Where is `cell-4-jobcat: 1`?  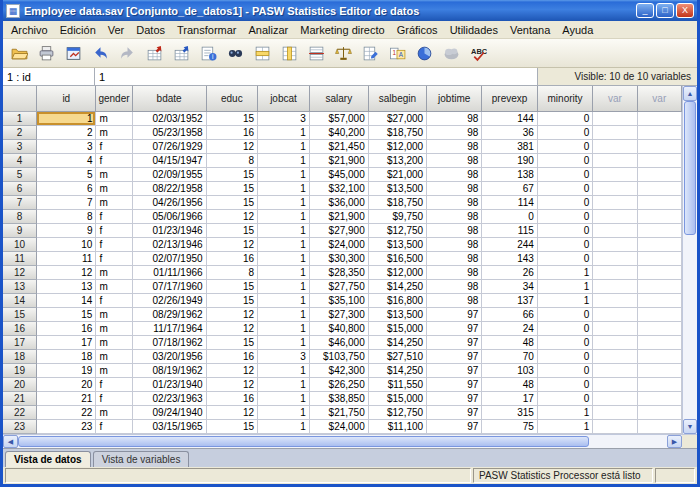 cell-4-jobcat: 1 is located at coordinates (284, 161).